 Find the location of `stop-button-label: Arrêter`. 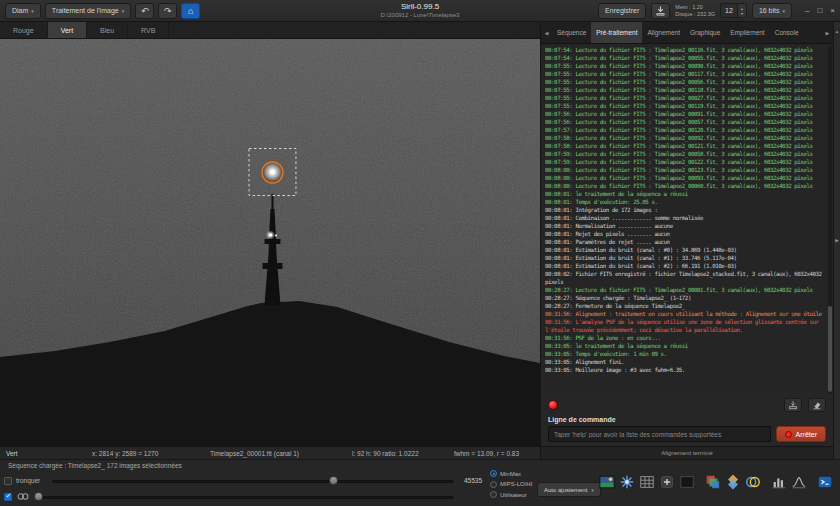

stop-button-label: Arrêter is located at coordinates (806, 434).